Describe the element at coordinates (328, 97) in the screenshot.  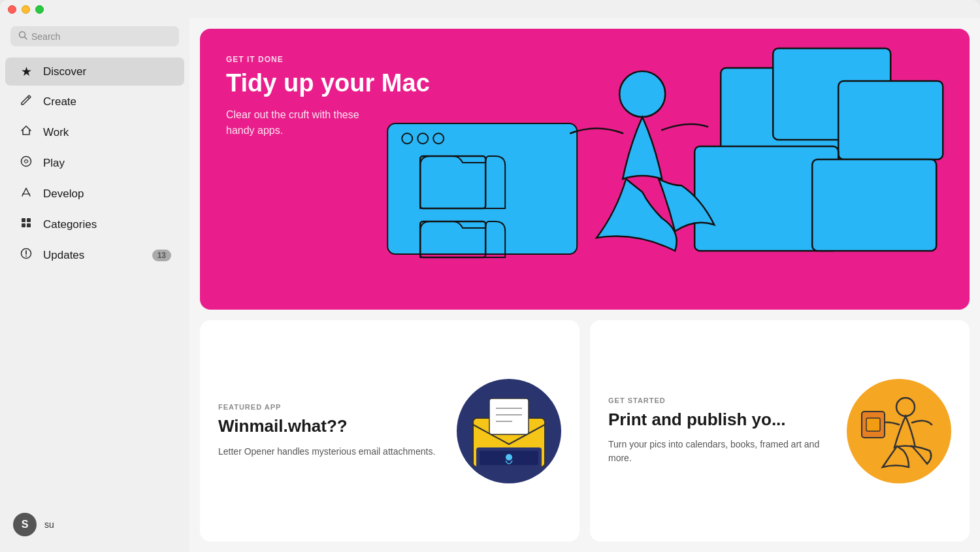
I see `hero-content: GET IT DONE Tidy up your Mac Clear out t…` at that location.